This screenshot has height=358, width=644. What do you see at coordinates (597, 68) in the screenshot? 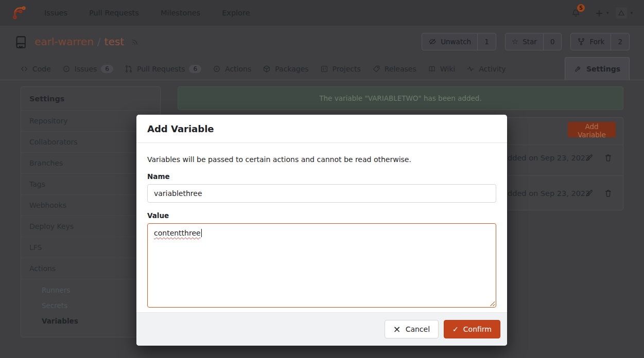
I see `tab-settings-active: Settings` at bounding box center [597, 68].